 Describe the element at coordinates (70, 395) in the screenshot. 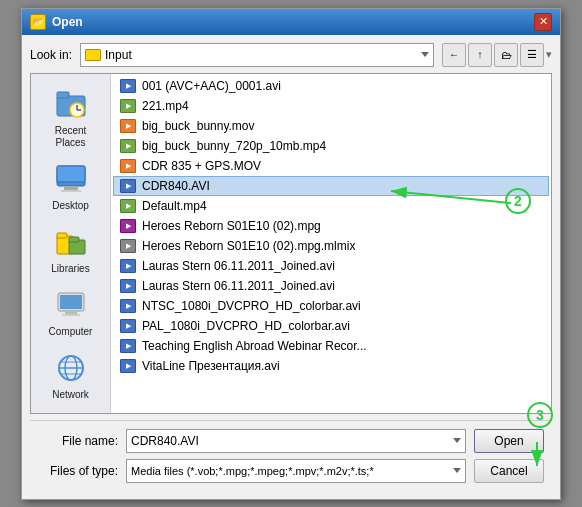

I see `sidebar-network-label: Network` at that location.